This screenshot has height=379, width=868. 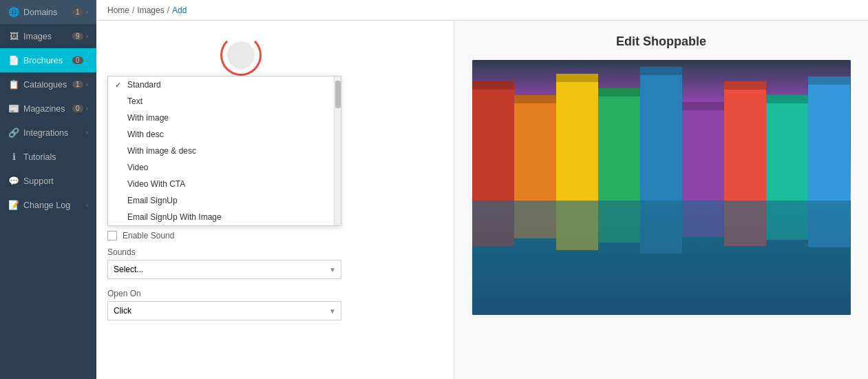 What do you see at coordinates (87, 132) in the screenshot?
I see `integrations-arrow: ›` at bounding box center [87, 132].